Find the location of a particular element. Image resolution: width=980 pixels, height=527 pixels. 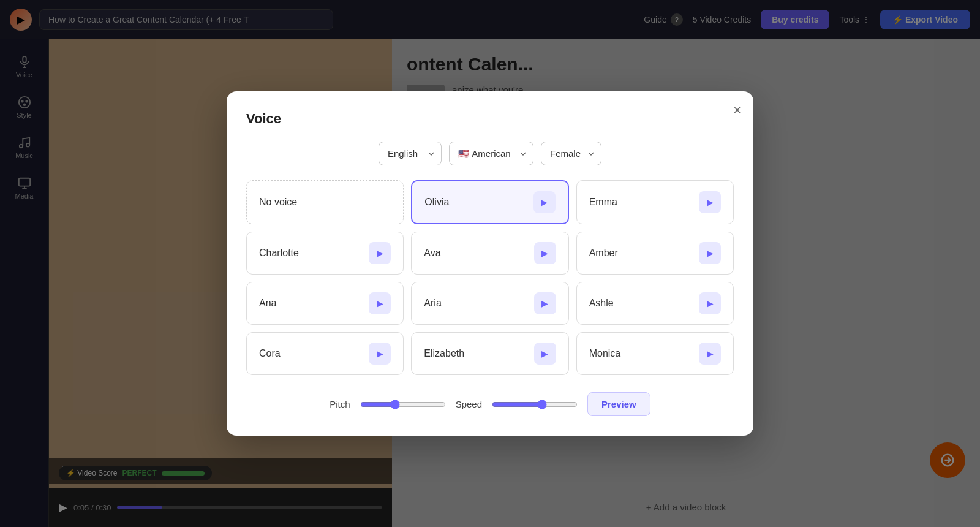

voice-name-olivia: Olivia is located at coordinates (437, 202).